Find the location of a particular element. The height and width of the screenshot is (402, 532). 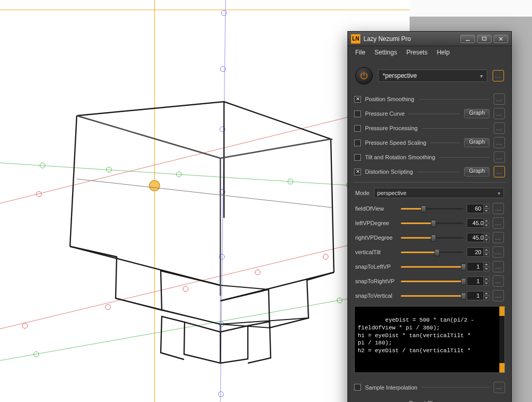

param-snapToRightVP-input: 1 is located at coordinates (478, 281).